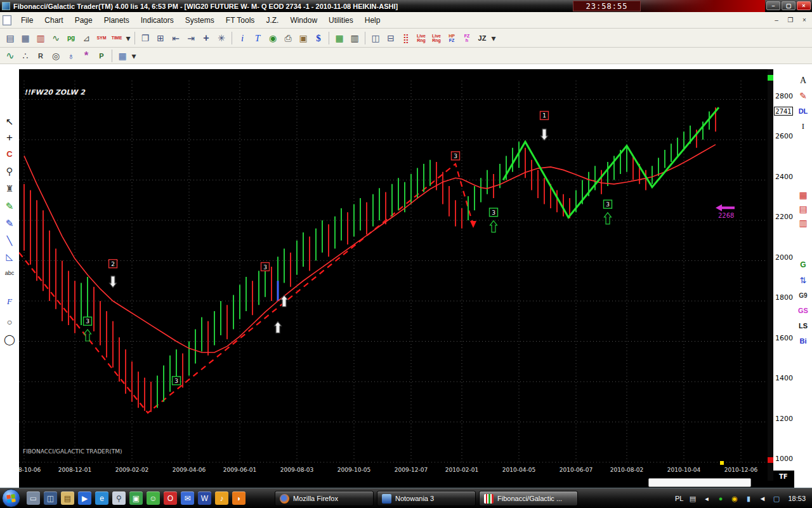 The image size is (812, 508). Describe the element at coordinates (749, 499) in the screenshot. I see `network-tray-icon: ▮` at that location.